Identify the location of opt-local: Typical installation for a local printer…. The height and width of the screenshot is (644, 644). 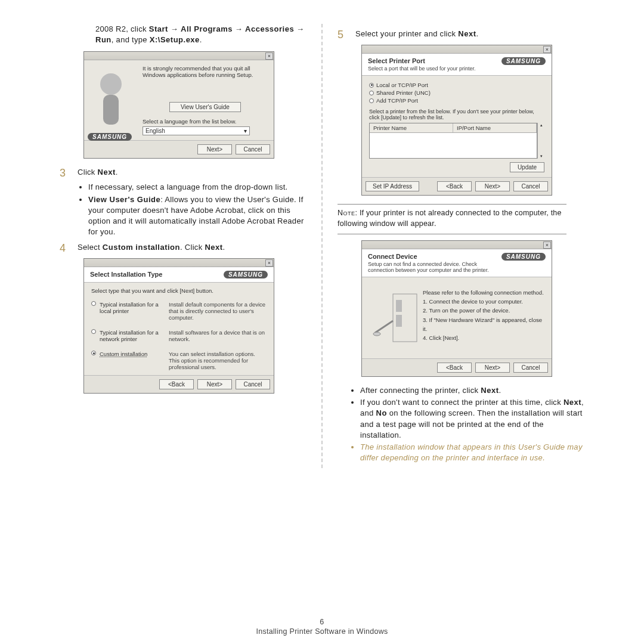
(179, 311).